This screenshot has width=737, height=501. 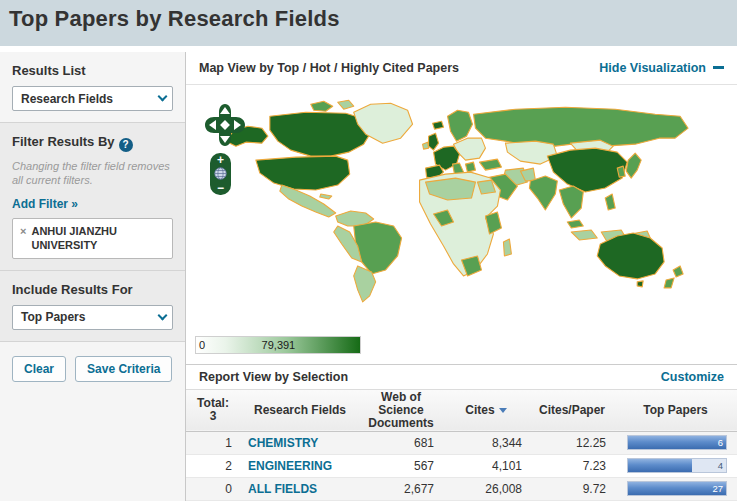 What do you see at coordinates (720, 466) in the screenshot?
I see `top-papers-value: 4` at bounding box center [720, 466].